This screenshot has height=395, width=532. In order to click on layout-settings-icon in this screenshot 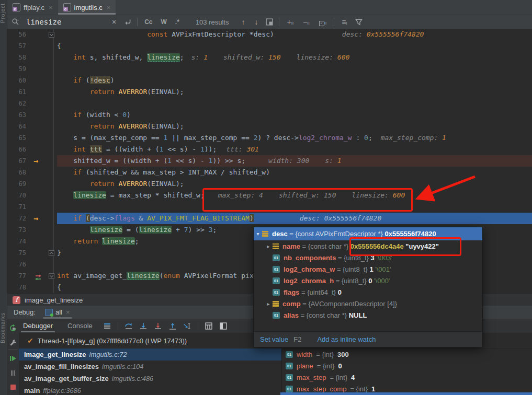, I will do `click(223, 326)`.